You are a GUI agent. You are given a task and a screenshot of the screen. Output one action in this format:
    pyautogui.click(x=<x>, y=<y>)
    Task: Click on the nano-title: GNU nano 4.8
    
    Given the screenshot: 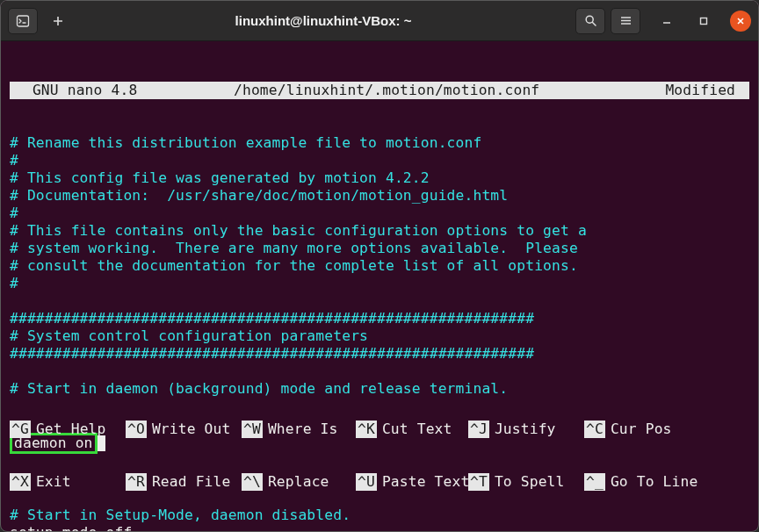 What is the action you would take?
    pyautogui.click(x=121, y=90)
    